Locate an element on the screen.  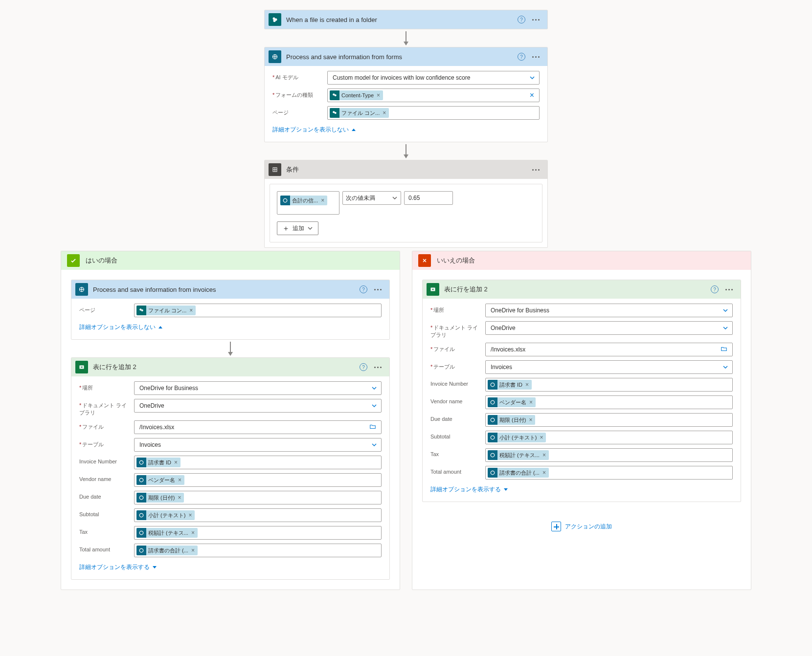
token-content-type: Content-Type × is located at coordinates (356, 95).